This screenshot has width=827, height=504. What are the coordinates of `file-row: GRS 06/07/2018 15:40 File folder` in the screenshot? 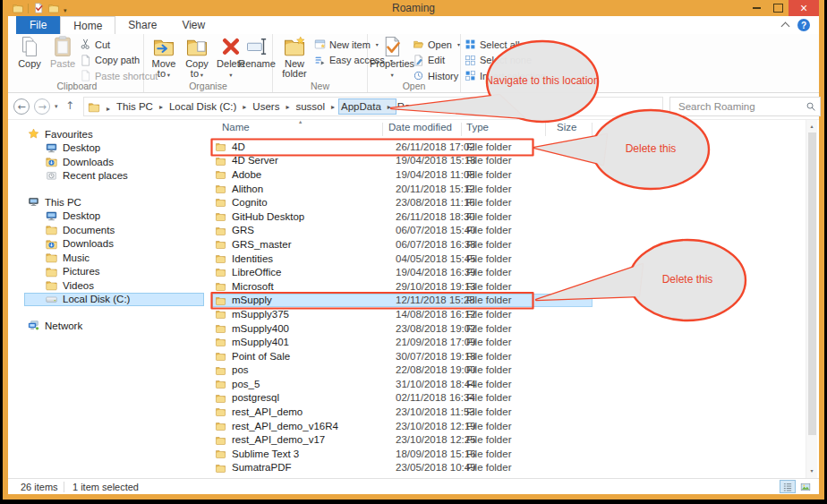 It's located at (403, 231).